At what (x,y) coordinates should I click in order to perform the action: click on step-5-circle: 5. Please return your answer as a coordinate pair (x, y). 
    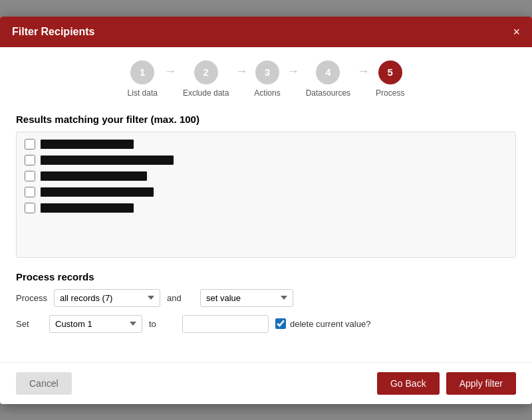
    Looking at the image, I should click on (390, 72).